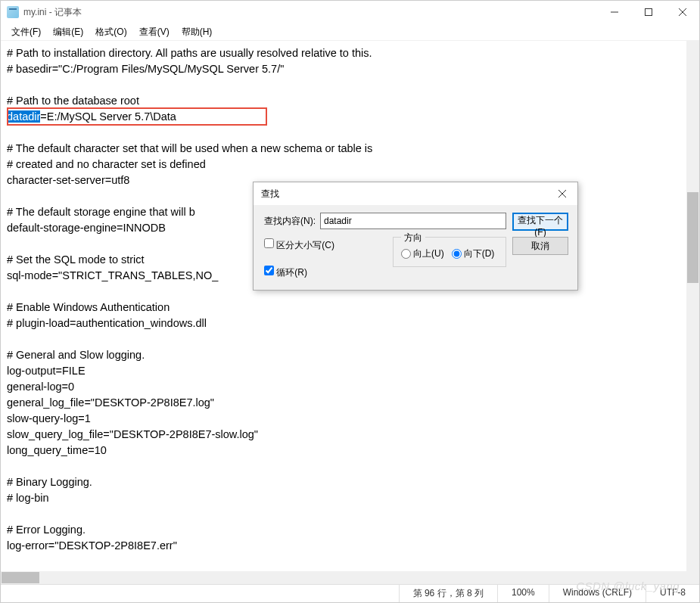  What do you see at coordinates (523, 593) in the screenshot?
I see `status-zoom: 100%` at bounding box center [523, 593].